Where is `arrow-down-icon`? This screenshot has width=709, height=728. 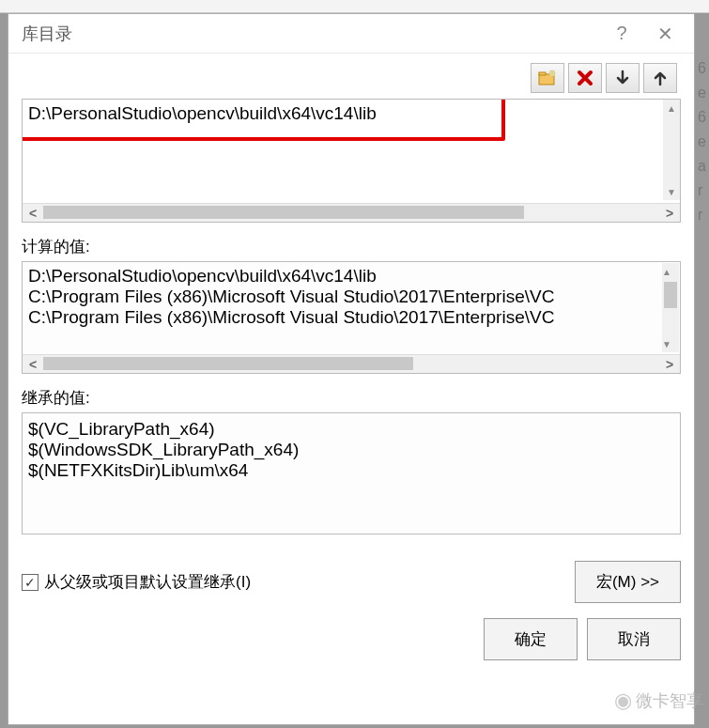 arrow-down-icon is located at coordinates (623, 78).